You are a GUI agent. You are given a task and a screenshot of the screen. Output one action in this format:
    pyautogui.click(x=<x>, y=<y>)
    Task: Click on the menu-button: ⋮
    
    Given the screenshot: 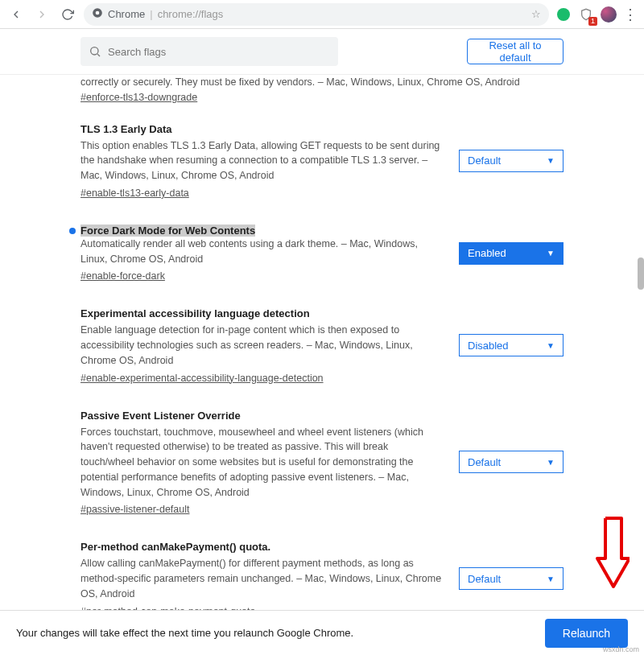 What is the action you would take?
    pyautogui.click(x=630, y=14)
    